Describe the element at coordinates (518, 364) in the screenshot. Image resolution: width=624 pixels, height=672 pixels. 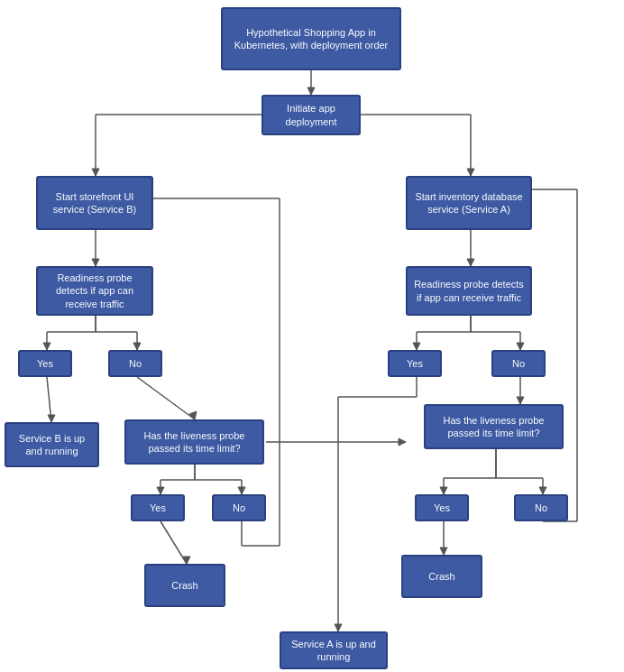
I see `no-a-node: No` at that location.